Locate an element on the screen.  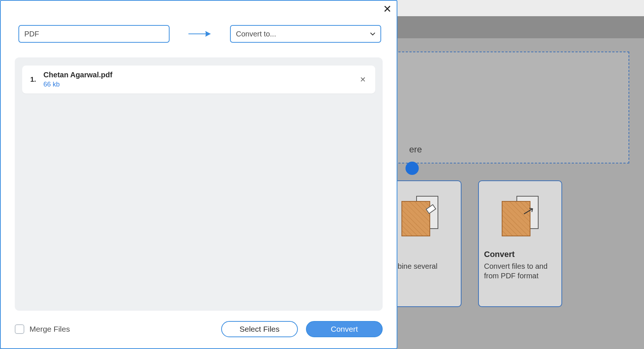
file-row: 1. Chetan Agarwal.pdf 66 kb ✕ is located at coordinates (199, 80).